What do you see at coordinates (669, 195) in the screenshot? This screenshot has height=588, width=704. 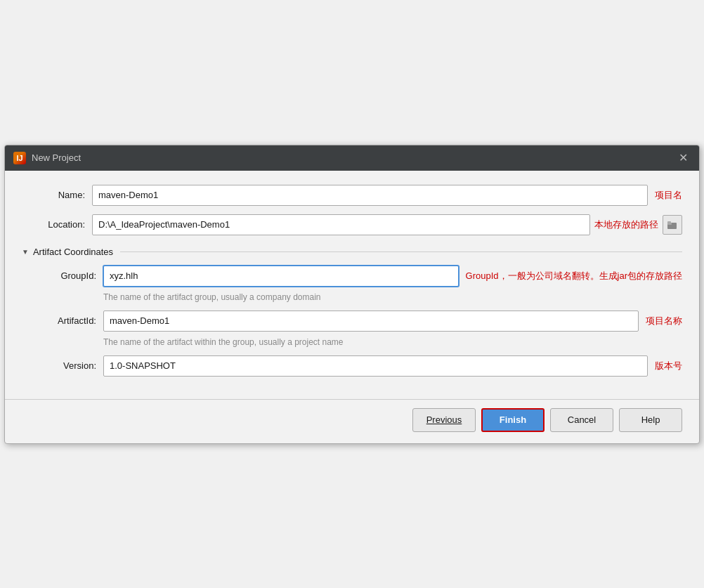 I see `name-annotation: 项目名` at bounding box center [669, 195].